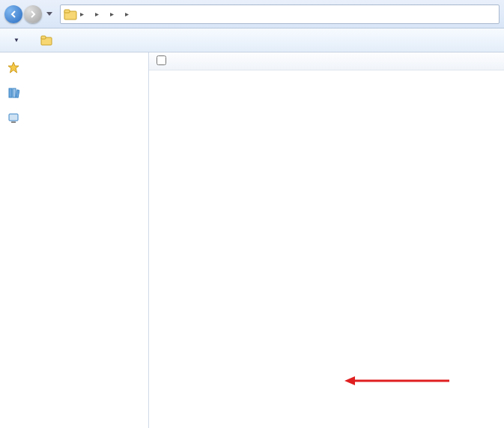 This screenshot has height=428, width=504. I want to click on arrow-left-icon, so click(13, 14).